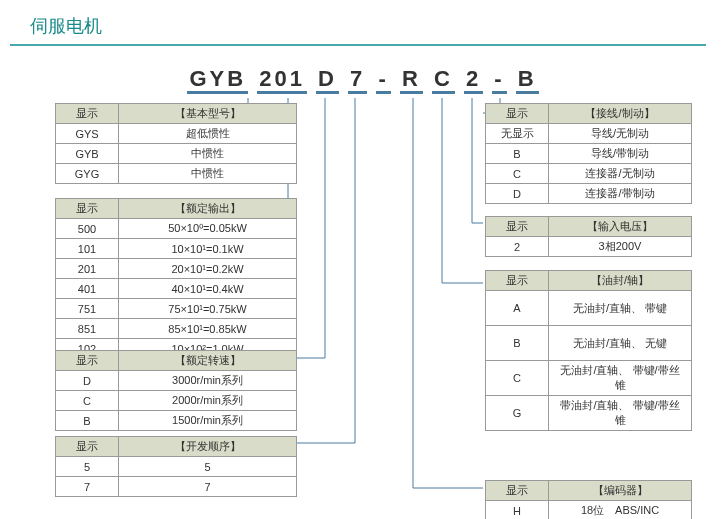  I want to click on table-row: 23相200V, so click(589, 247).